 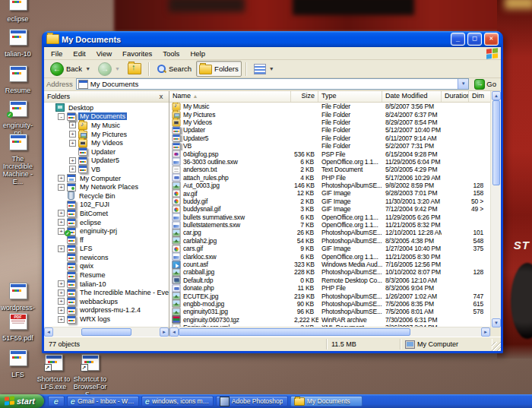 What do you see at coordinates (18, 119) in the screenshot?
I see `desktop-icon-enginuity-prj: ✓enginuity-prj` at bounding box center [18, 119].